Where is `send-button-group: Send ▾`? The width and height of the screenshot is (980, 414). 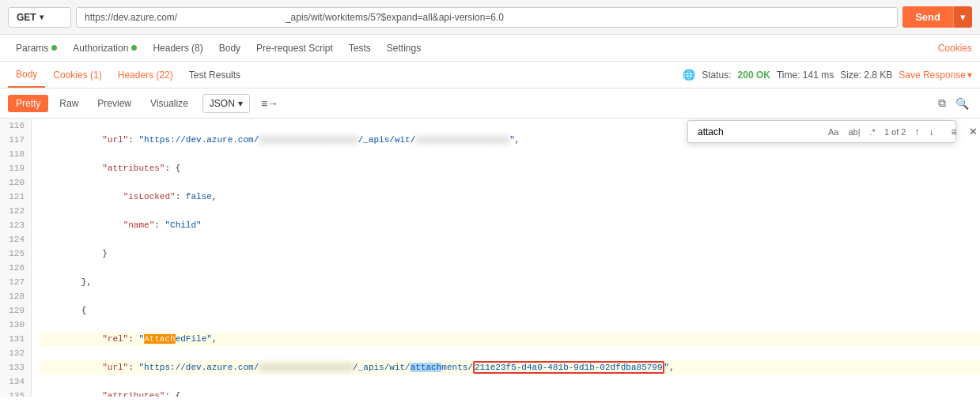 send-button-group: Send ▾ is located at coordinates (937, 17).